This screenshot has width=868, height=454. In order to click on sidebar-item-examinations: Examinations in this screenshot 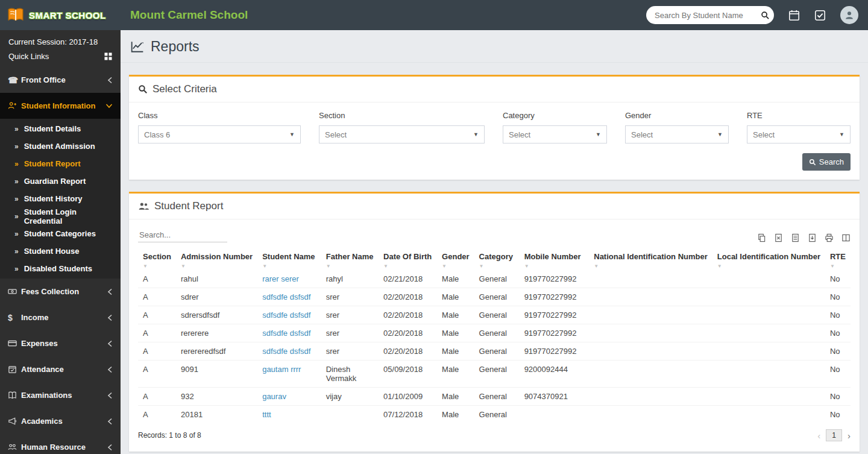, I will do `click(60, 396)`.